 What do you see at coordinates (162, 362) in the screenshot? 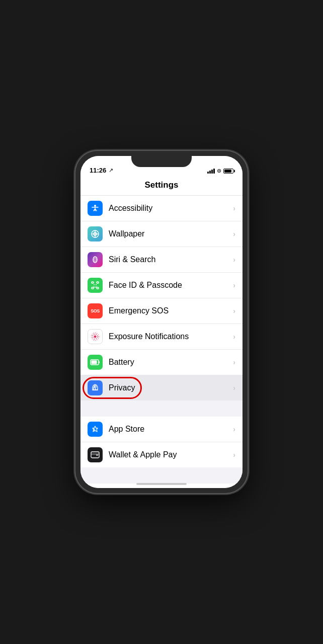
I see `settings-item-battery: Battery ›` at bounding box center [162, 362].